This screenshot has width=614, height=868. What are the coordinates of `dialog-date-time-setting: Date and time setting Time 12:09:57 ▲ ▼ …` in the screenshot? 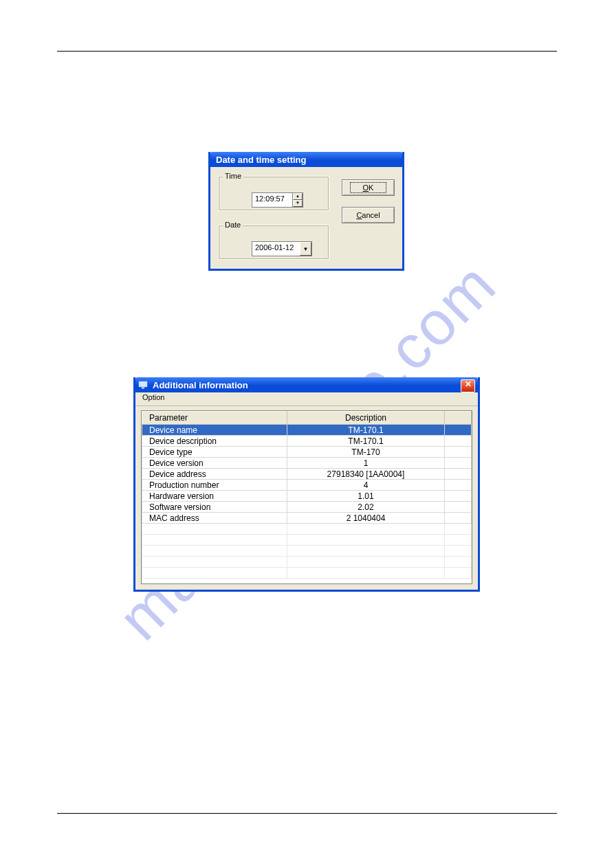 It's located at (307, 212).